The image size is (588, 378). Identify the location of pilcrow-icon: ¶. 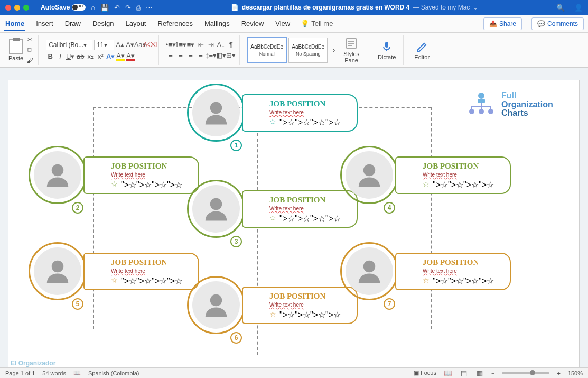
(231, 45).